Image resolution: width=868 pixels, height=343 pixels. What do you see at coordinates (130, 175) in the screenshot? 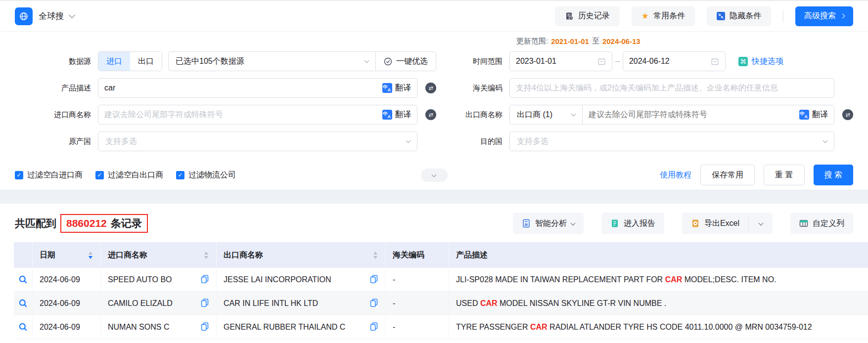
I see `filter-checkbox-1: ✓过滤空白出口商` at bounding box center [130, 175].